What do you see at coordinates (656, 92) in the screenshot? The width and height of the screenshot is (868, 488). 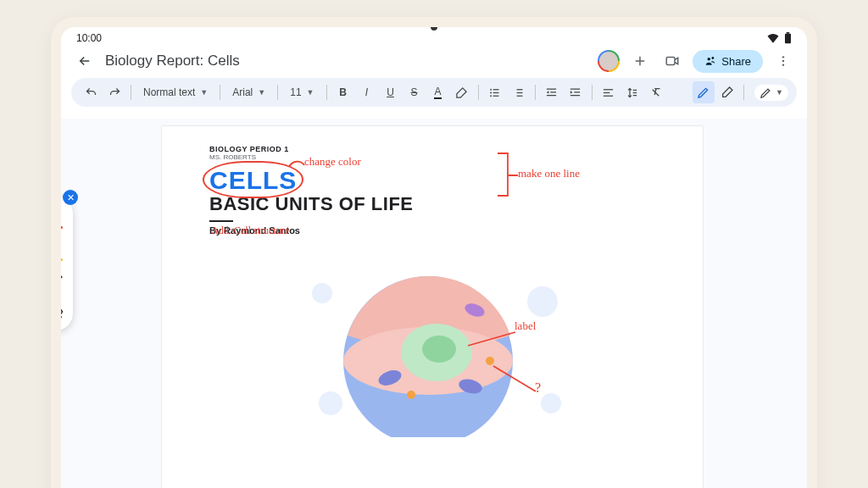 I see `clear-formatting-button` at bounding box center [656, 92].